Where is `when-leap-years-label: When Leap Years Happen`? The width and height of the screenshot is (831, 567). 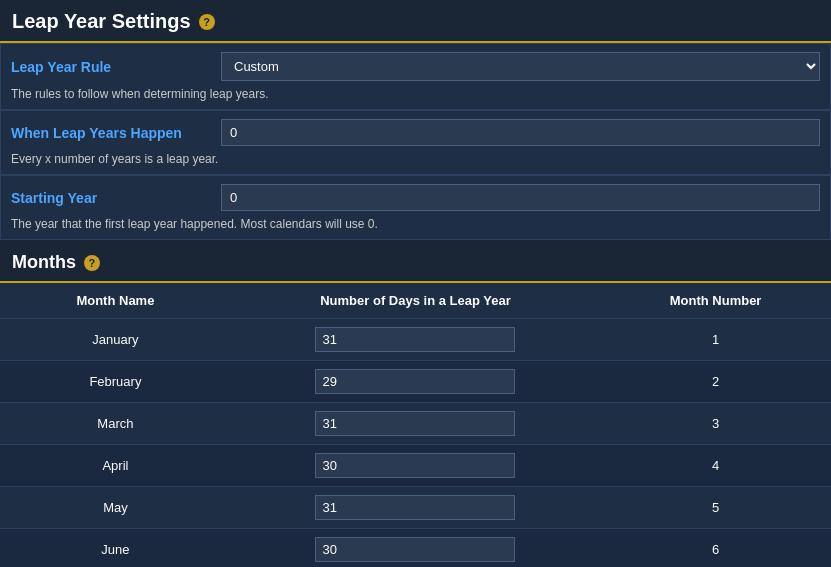 when-leap-years-label: When Leap Years Happen is located at coordinates (111, 133).